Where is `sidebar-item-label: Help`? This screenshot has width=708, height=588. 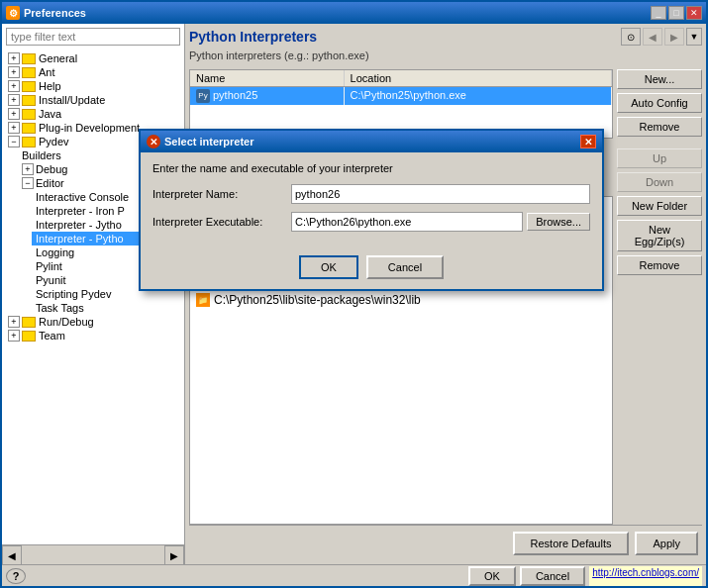 sidebar-item-label: Help is located at coordinates (50, 86).